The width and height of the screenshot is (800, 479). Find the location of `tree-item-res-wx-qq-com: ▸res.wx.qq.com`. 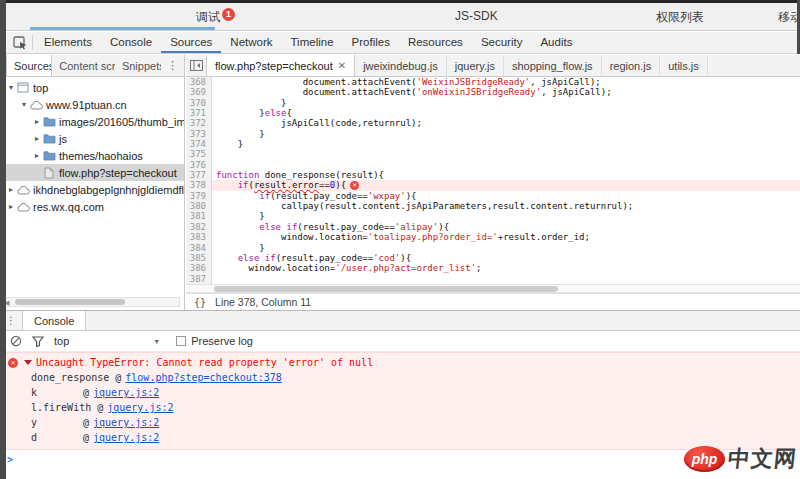

tree-item-res-wx-qq-com: ▸res.wx.qq.com is located at coordinates (92, 206).